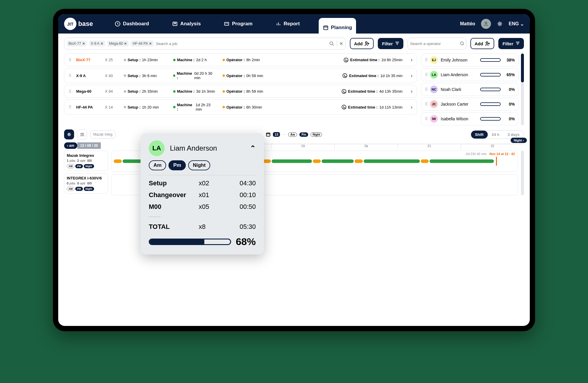 The width and height of the screenshot is (588, 383). I want to click on timeline-scrollbar, so click(522, 173).